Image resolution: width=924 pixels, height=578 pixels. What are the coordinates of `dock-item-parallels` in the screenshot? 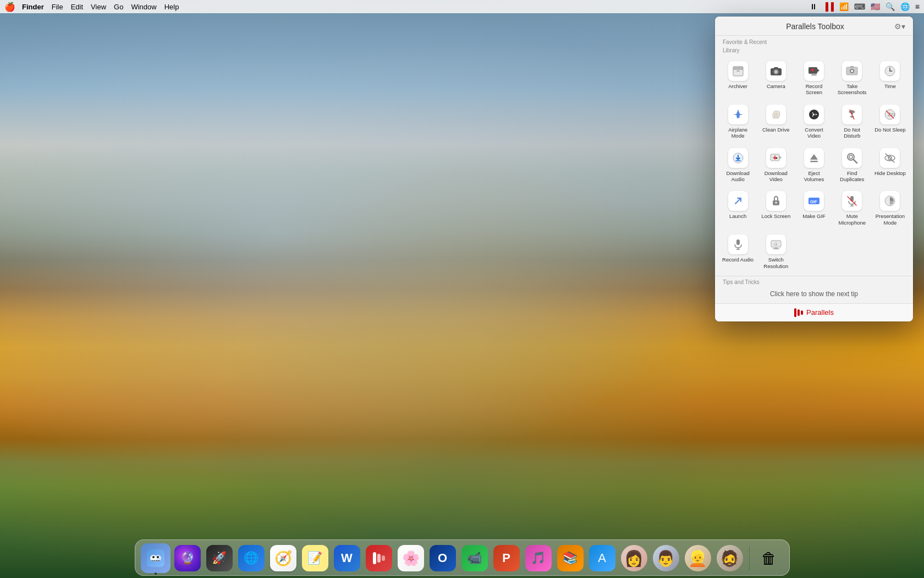 It's located at (379, 558).